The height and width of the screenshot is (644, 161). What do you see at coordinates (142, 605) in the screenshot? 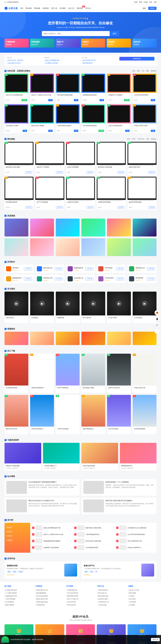
I see `footer-link: • 后台模板` at bounding box center [142, 605].